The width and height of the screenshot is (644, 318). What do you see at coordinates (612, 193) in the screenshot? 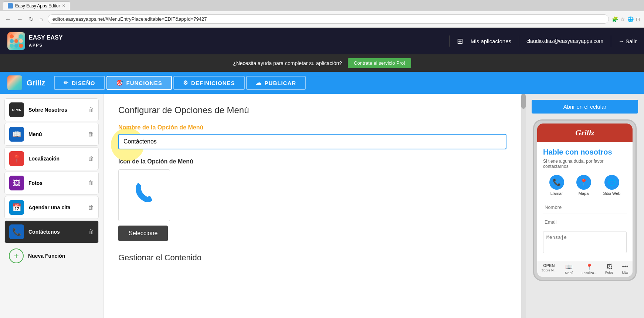
I see `web-label: Sitio Web` at bounding box center [612, 193].